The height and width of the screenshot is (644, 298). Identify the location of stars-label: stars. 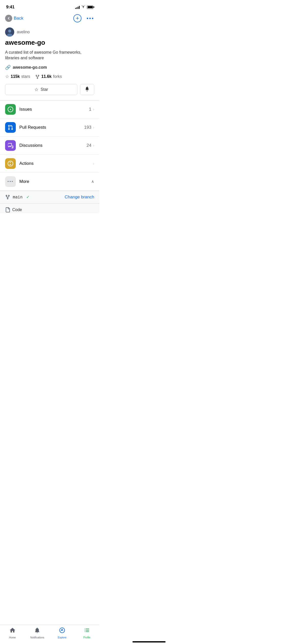
(26, 77).